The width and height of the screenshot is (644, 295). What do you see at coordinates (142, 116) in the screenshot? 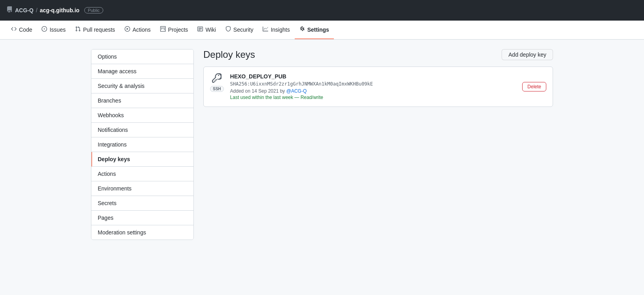
I see `sidebar-item-webhooks: Webhooks` at bounding box center [142, 116].